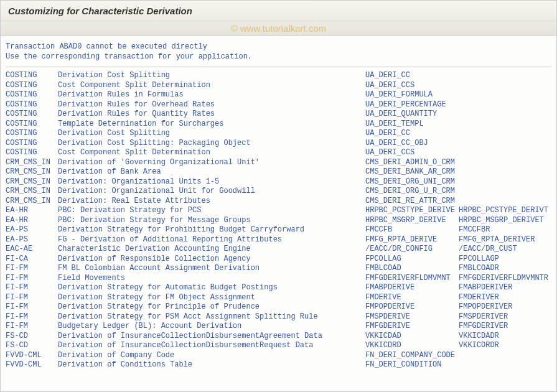  Describe the element at coordinates (212, 365) in the screenshot. I see `cell-description: Derivation of Conditions Table` at that location.